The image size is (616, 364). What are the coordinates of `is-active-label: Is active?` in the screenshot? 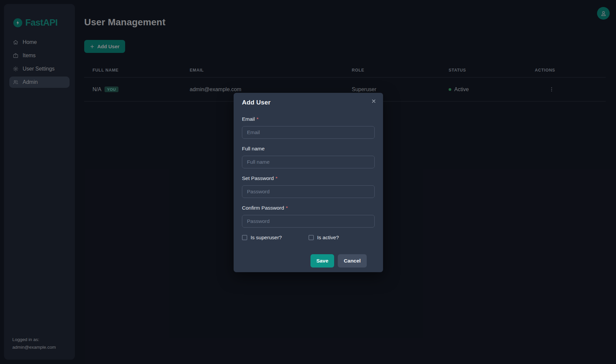 It's located at (328, 238).